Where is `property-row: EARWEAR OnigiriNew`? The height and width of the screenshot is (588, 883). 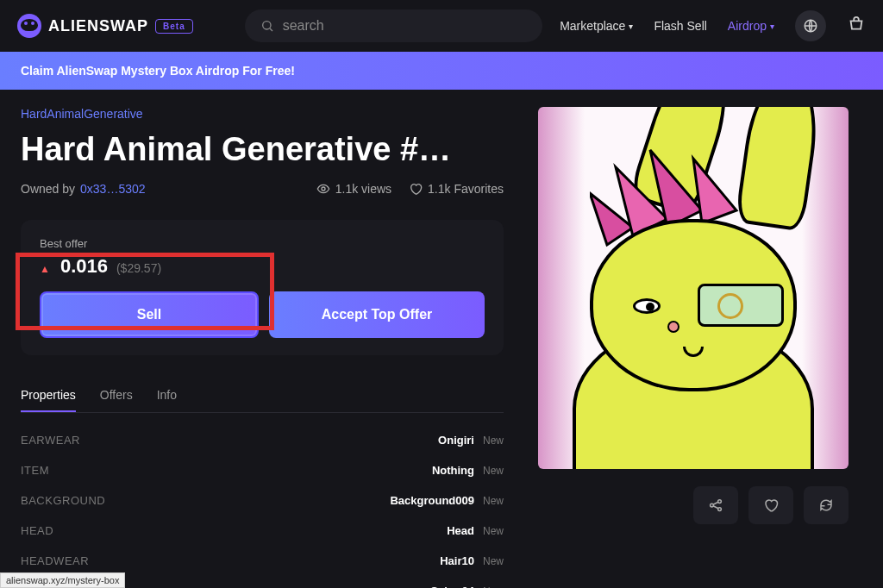
property-row: EARWEAR OnigiriNew is located at coordinates (262, 440).